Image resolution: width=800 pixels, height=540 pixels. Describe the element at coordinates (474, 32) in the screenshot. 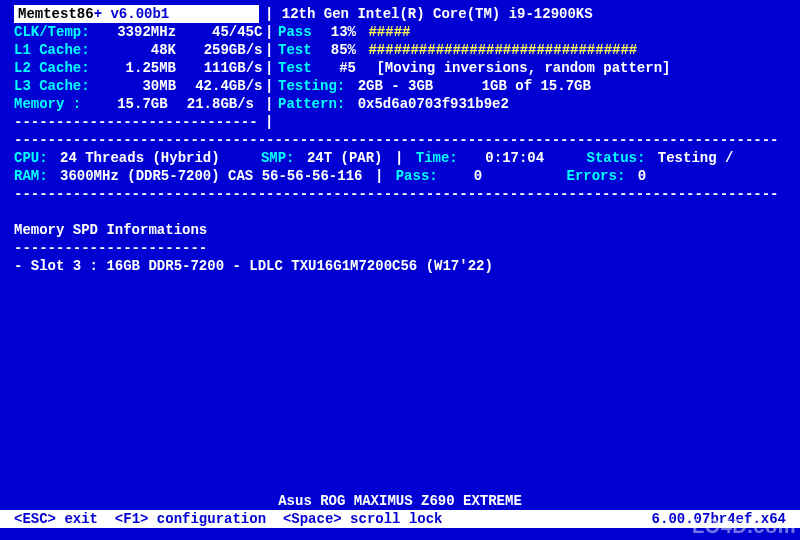

I see `pass-row: Pass 13% #####` at that location.